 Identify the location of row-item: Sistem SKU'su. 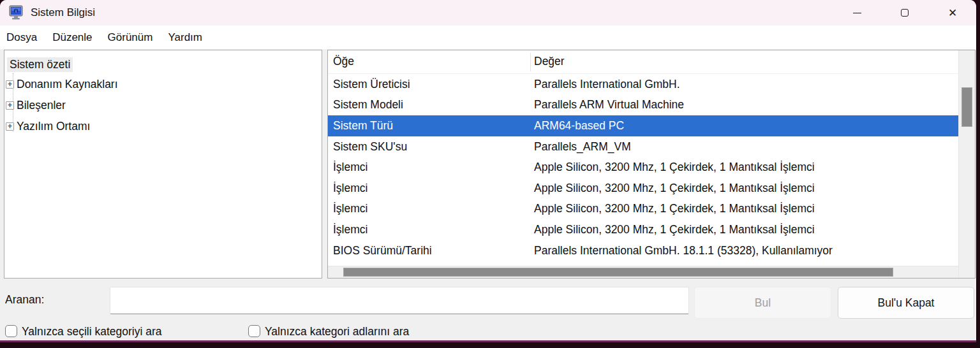
(370, 147).